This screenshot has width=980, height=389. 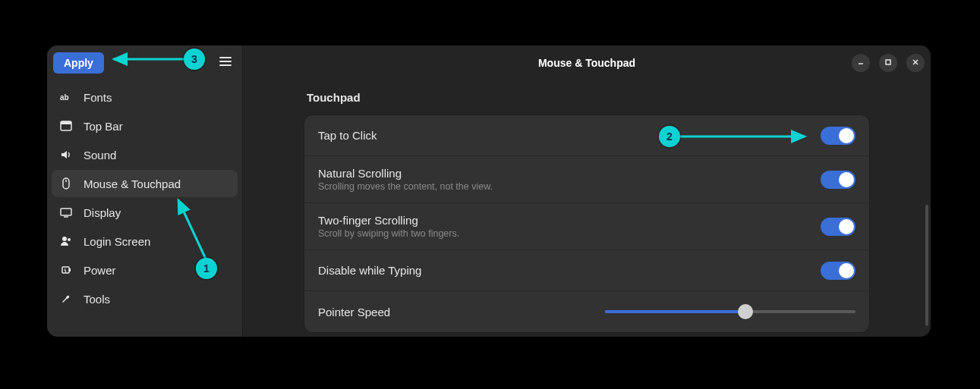 I want to click on sidebar: Apply ab Fonts Top Bar, so click(x=145, y=191).